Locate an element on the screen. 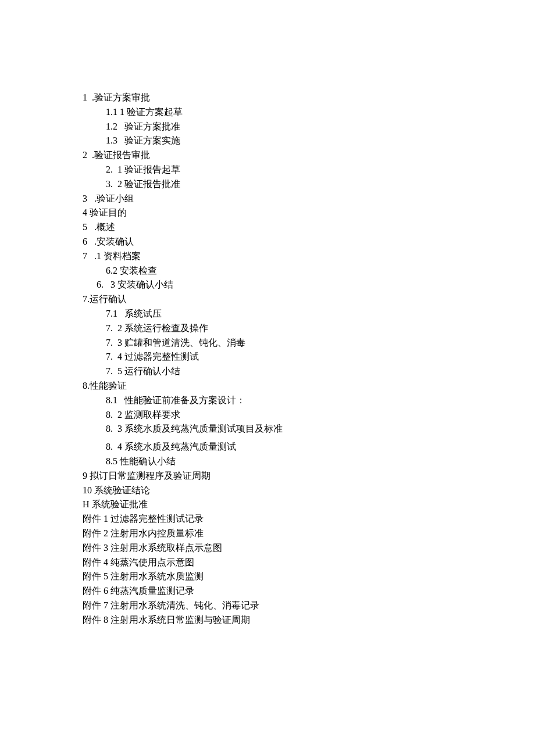 The image size is (535, 756). toc-line: 7 .1 资料档案 is located at coordinates (309, 257).